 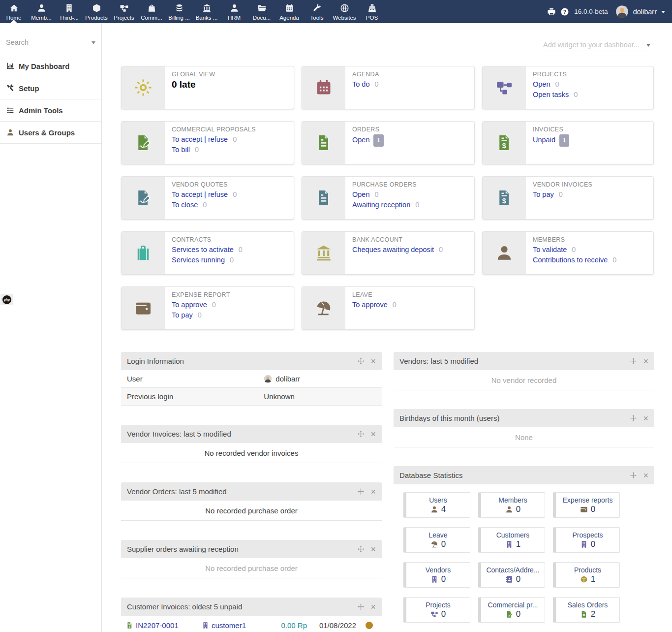 I want to click on card-line: Open0, so click(x=386, y=195).